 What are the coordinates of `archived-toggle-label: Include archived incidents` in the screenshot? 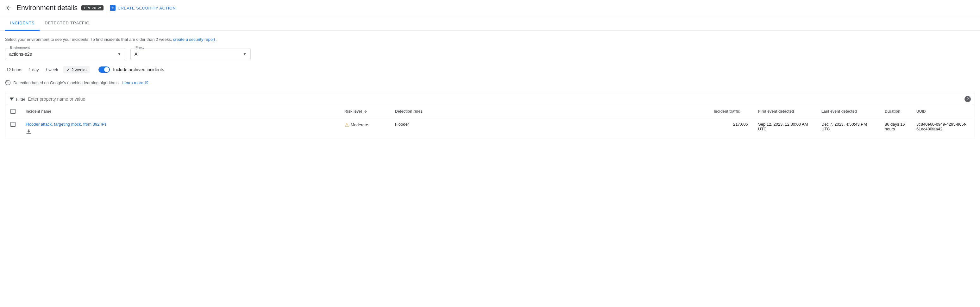 It's located at (138, 70).